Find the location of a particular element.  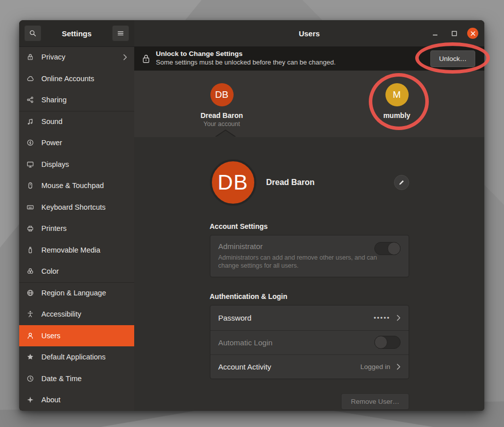

sidebar-item-about: About is located at coordinates (77, 400).